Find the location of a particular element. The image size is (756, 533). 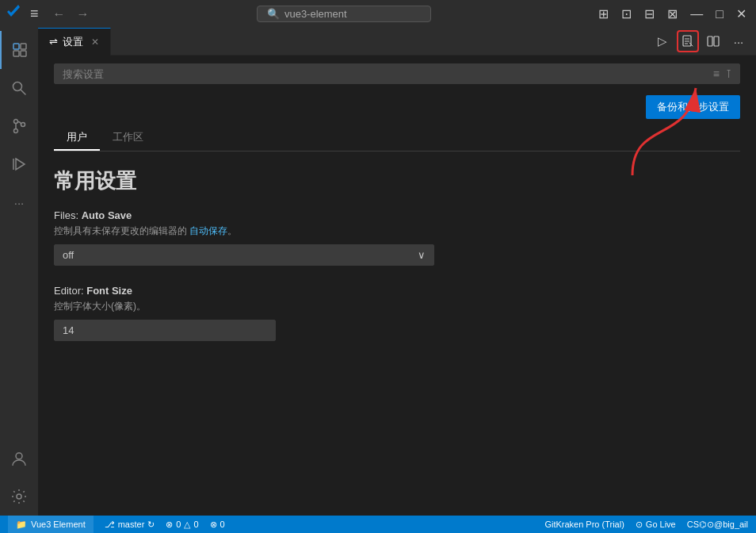

status-branch: ⎇ master ↻ is located at coordinates (130, 525).